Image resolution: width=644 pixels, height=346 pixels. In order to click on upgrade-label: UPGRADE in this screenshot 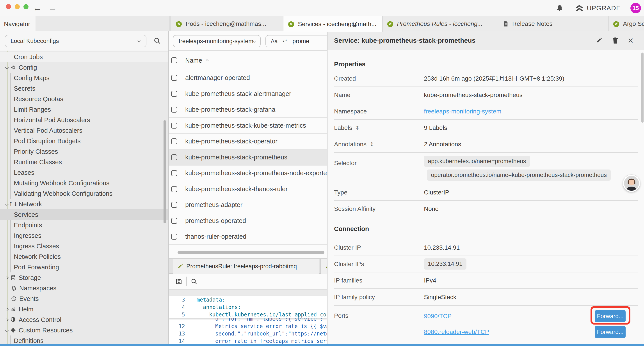, I will do `click(604, 8)`.